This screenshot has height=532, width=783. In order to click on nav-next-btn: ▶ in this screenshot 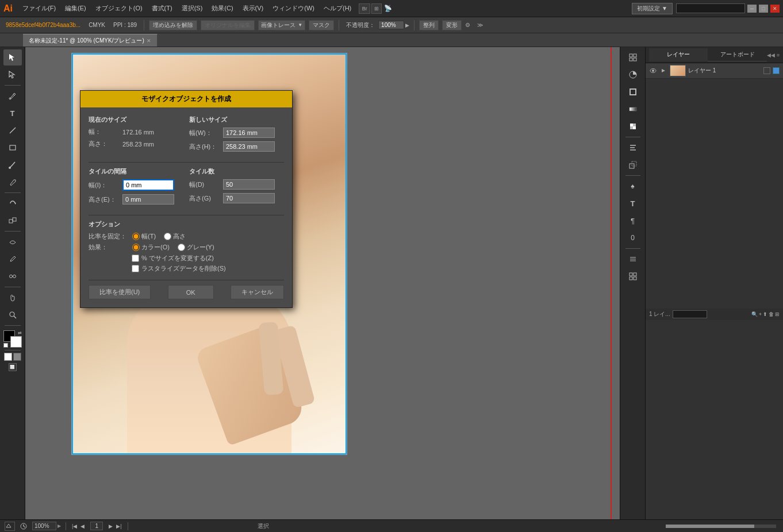, I will do `click(110, 526)`.